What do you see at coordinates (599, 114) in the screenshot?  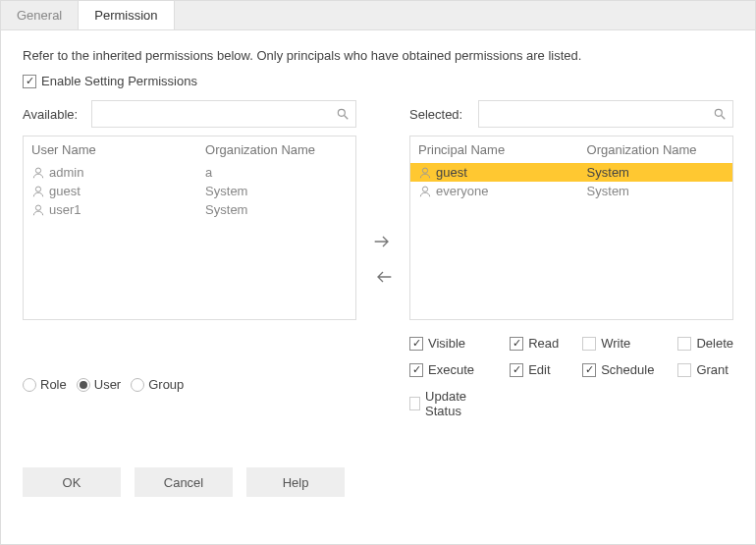 I see `selected-search-input` at bounding box center [599, 114].